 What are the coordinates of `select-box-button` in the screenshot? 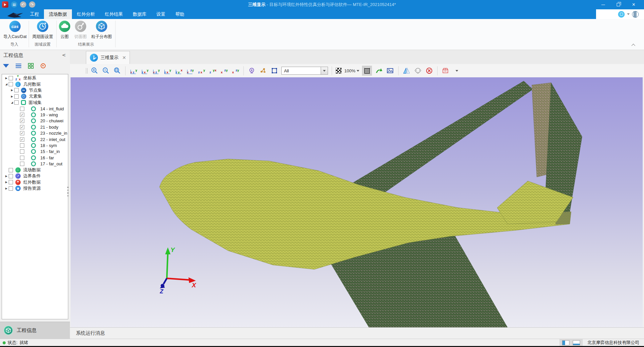 It's located at (274, 71).